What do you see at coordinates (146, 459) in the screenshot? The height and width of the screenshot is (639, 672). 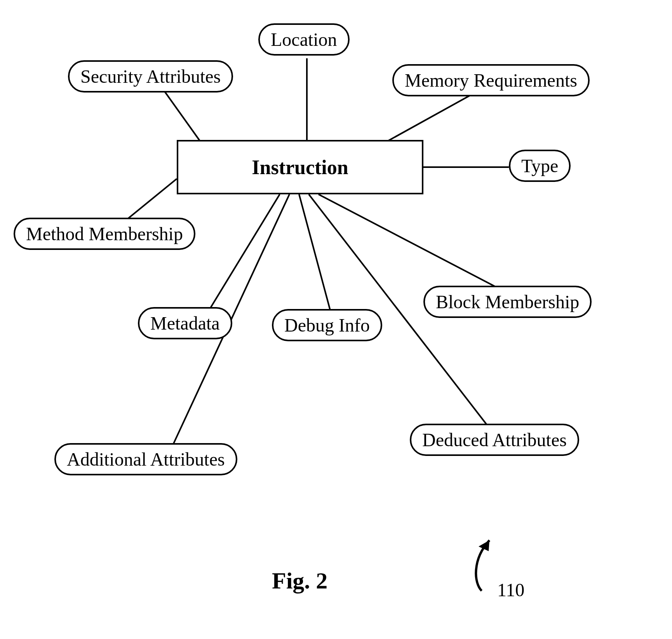 I see `attr-label: Additional Attributes` at bounding box center [146, 459].